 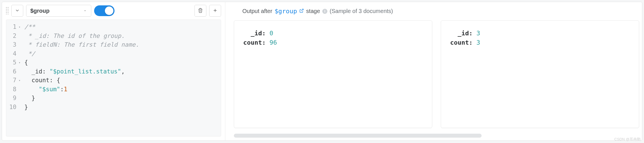 I want to click on line-number: 9, so click(x=15, y=98).